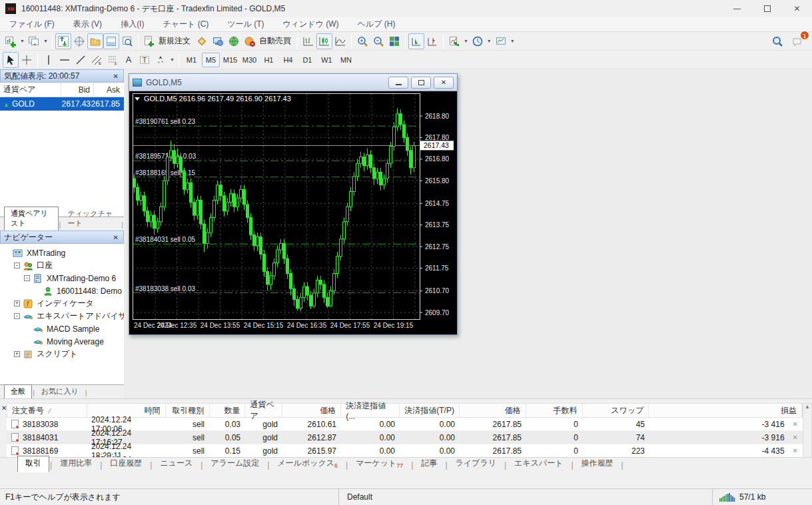 Image resolution: width=812 pixels, height=505 pixels. Describe the element at coordinates (45, 41) in the screenshot. I see `profiles-dropdown: ▼` at that location.